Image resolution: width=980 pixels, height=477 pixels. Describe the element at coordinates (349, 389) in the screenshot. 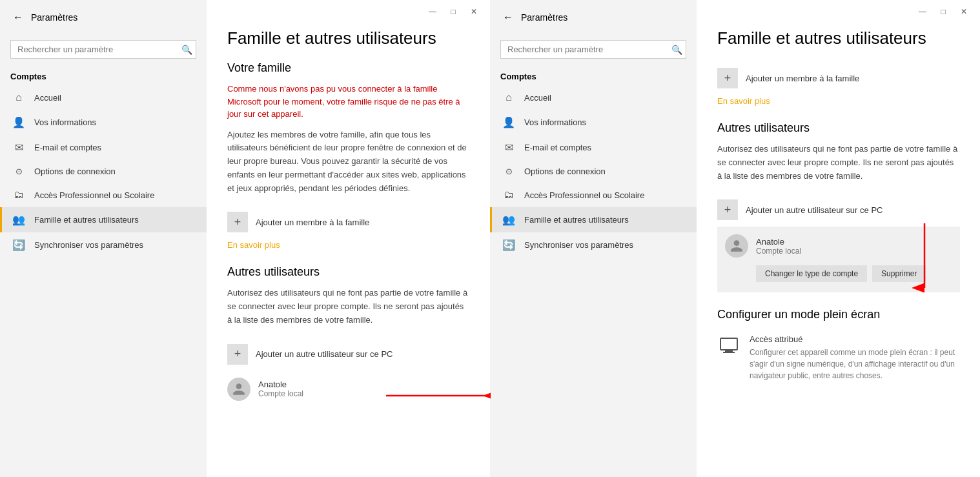

I see `left-user-section: Anatole Compte local` at that location.